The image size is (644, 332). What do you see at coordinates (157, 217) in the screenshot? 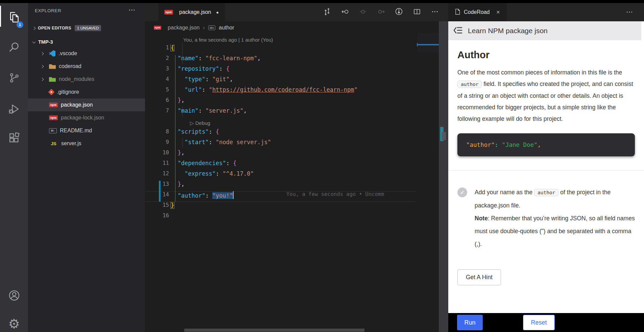
I see `line-number: 16` at bounding box center [157, 217].